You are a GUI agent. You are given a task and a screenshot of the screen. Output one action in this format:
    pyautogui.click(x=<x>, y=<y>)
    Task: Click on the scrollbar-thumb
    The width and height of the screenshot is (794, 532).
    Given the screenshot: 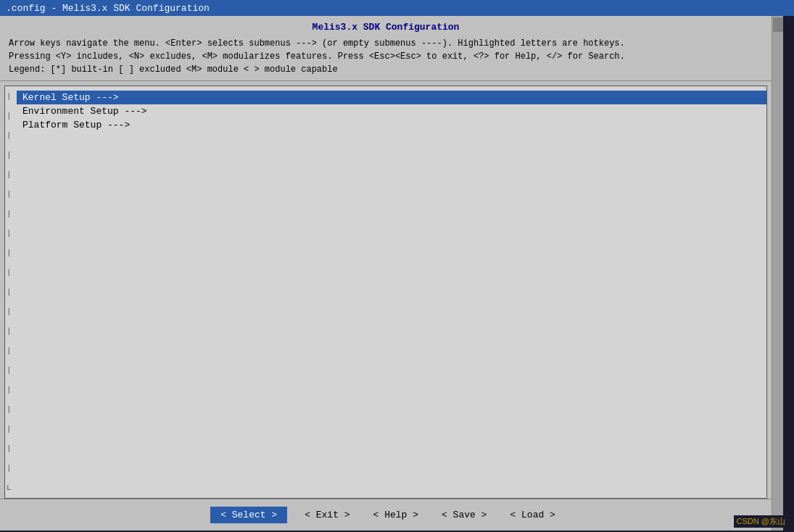 What is the action you would take?
    pyautogui.click(x=778, y=25)
    